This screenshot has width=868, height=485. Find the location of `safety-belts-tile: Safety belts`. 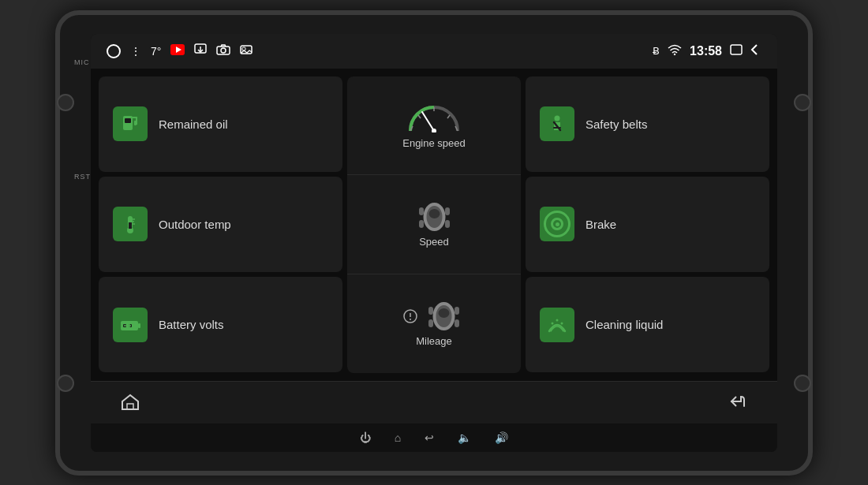

safety-belts-tile: Safety belts is located at coordinates (647, 125).